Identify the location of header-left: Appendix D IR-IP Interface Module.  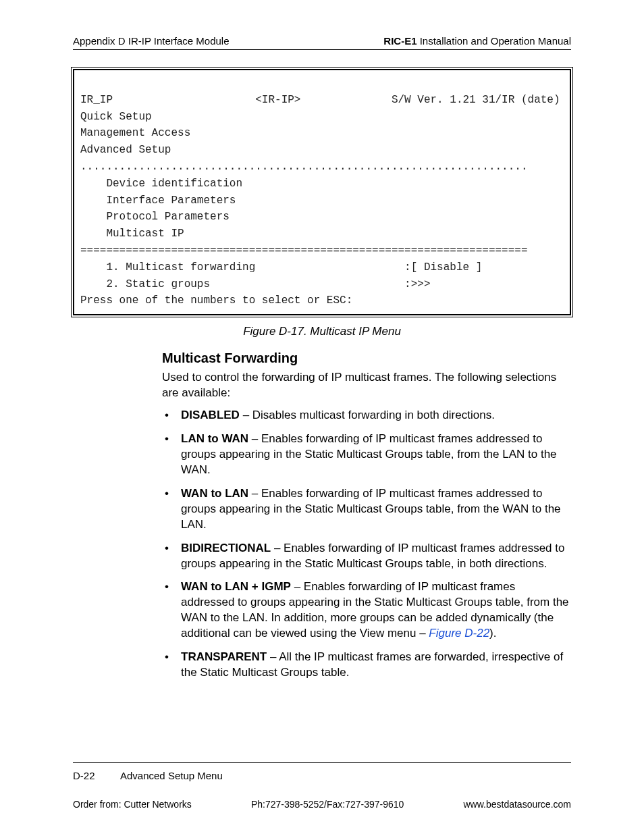
(151, 41).